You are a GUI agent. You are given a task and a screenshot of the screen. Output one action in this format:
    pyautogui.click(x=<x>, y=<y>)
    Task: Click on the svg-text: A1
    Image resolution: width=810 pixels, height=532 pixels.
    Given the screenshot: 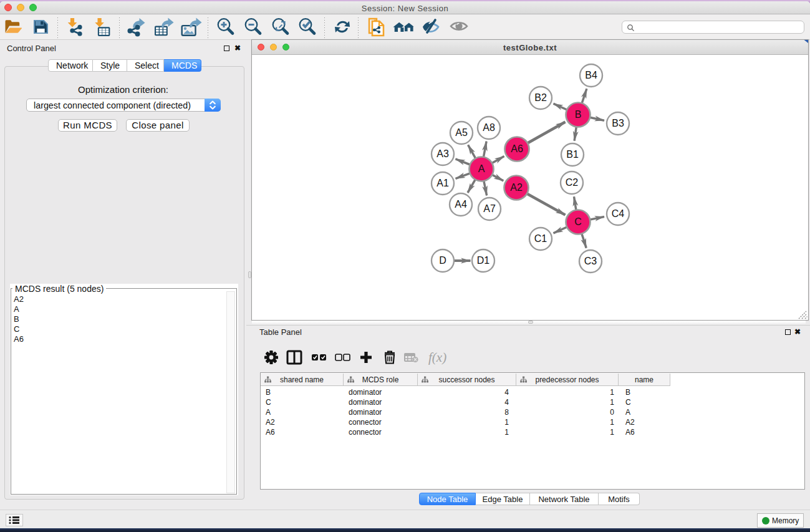 What is the action you would take?
    pyautogui.click(x=443, y=183)
    